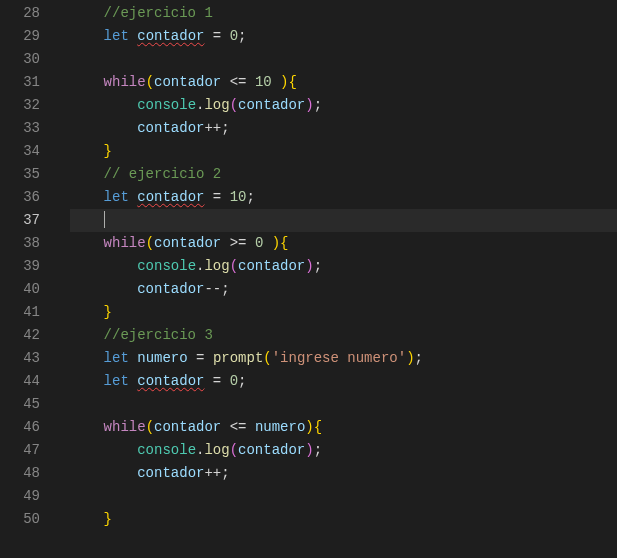 This screenshot has width=617, height=558. Describe the element at coordinates (238, 427) in the screenshot. I see `token-punc: <=` at that location.